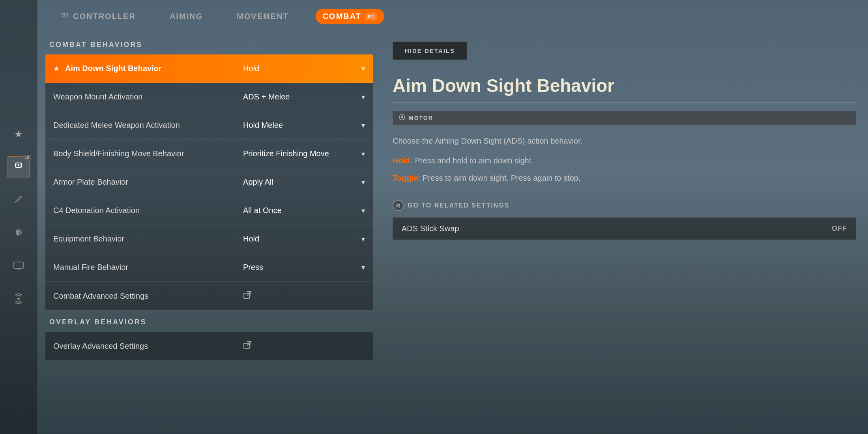  I want to click on l2-badge: L2, so click(27, 158).